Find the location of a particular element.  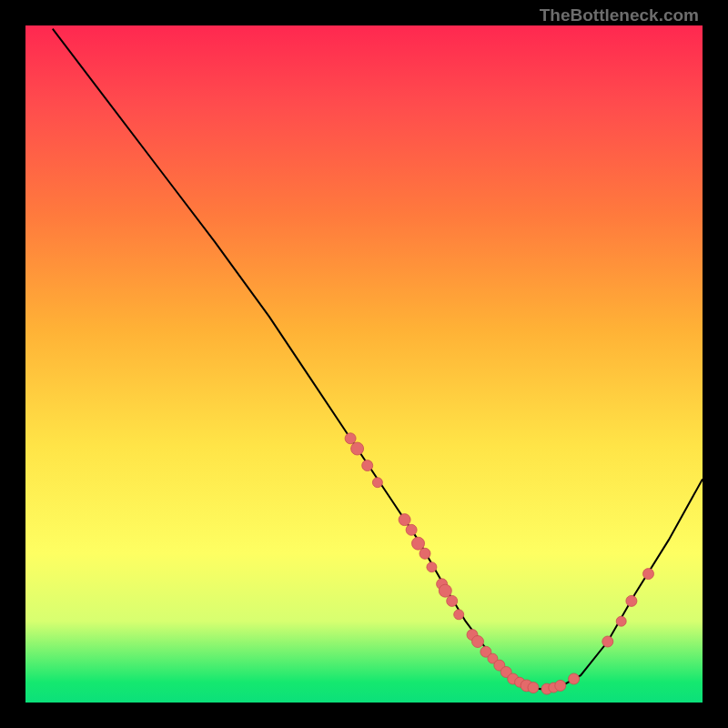

watermark-text: TheBottleneck.com is located at coordinates (619, 15).